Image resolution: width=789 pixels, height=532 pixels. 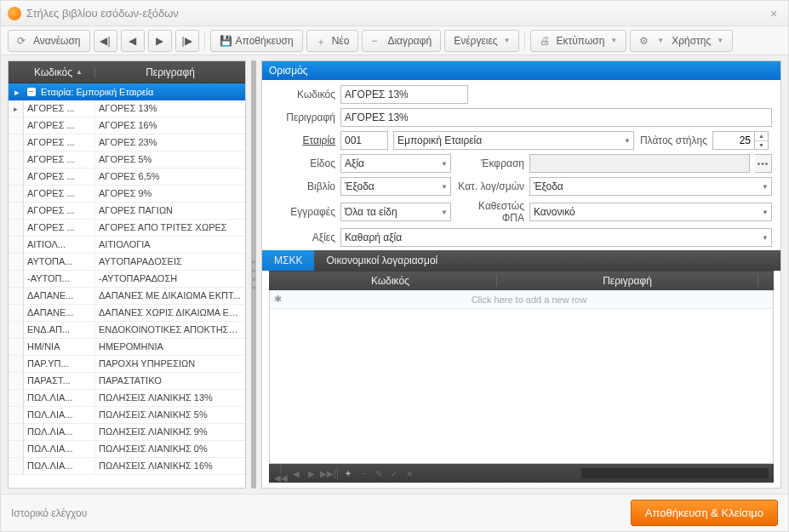 I want to click on cell-desc: ΠΑΡΟΧΗ ΥΠΗΡΕΣΙΩΝ, so click(x=170, y=364).